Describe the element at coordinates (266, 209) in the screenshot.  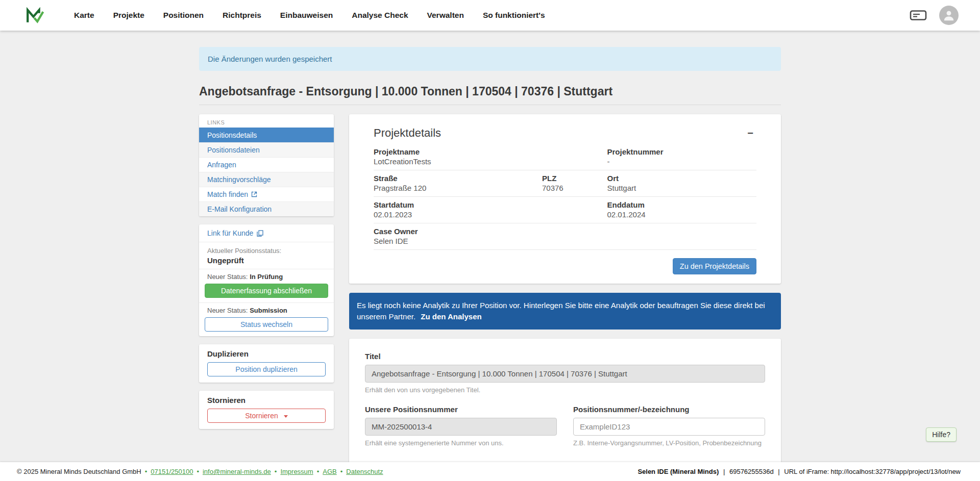
I see `sidebar-item-email-konfiguration: E-Mail Konfiguration` at that location.